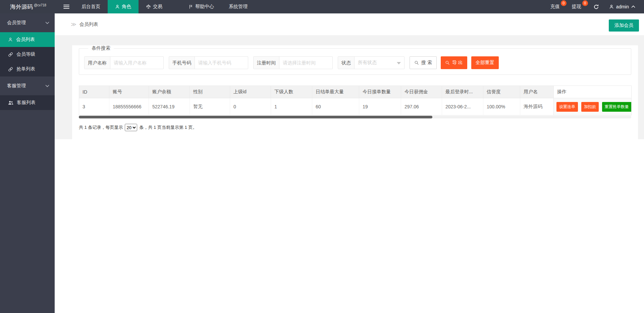 The image size is (644, 313). What do you see at coordinates (28, 86) in the screenshot?
I see `sidebar-group-customer-service: 客服管理` at bounding box center [28, 86].